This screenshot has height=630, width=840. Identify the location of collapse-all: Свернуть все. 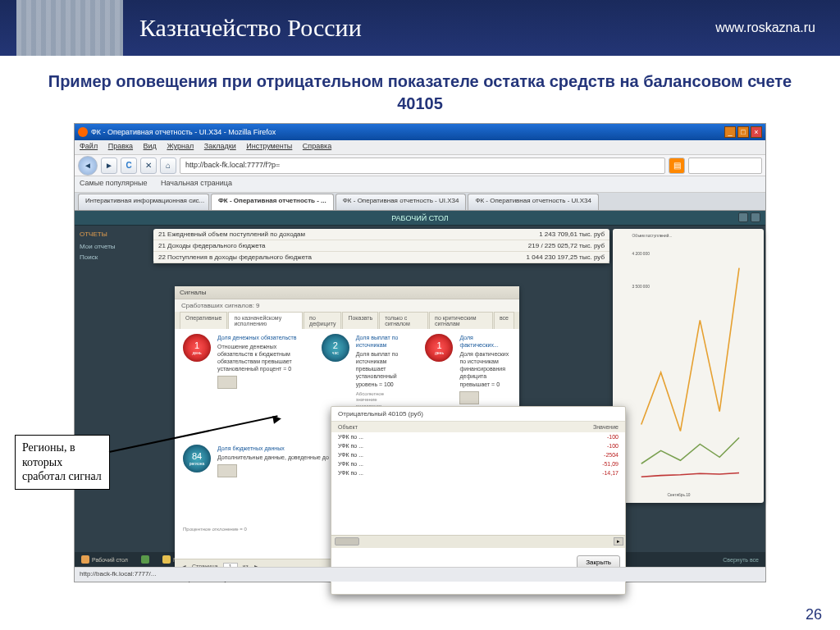
(741, 559).